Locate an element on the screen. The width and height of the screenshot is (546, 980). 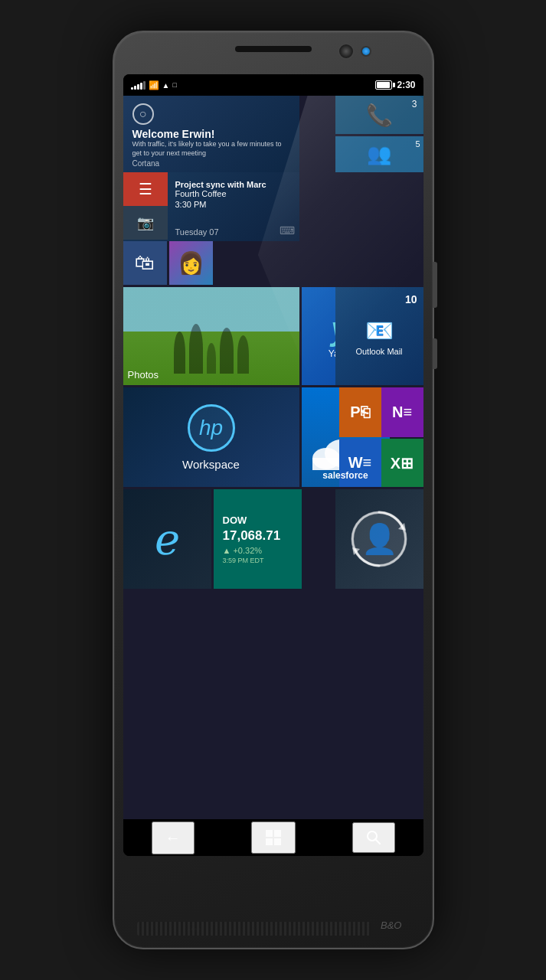
photos-tile: Photos is located at coordinates (211, 336).